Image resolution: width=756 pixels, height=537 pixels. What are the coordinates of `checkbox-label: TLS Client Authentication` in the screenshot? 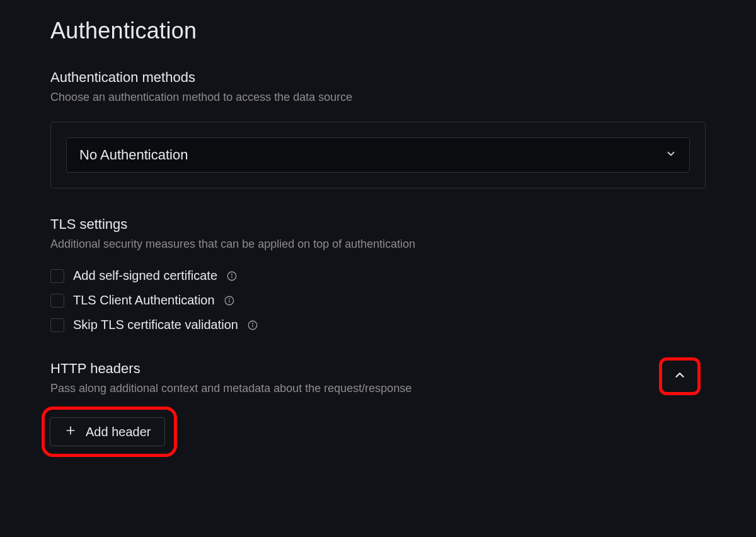 It's located at (144, 300).